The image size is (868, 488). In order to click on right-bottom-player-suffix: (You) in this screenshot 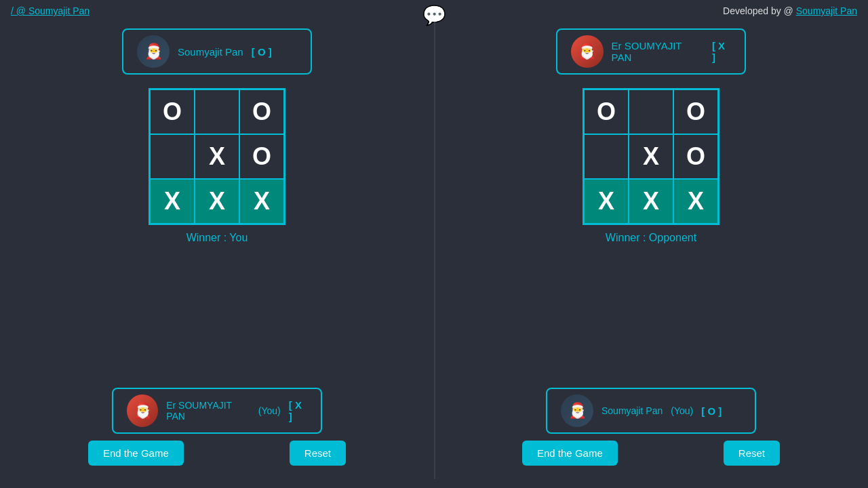, I will do `click(682, 411)`.